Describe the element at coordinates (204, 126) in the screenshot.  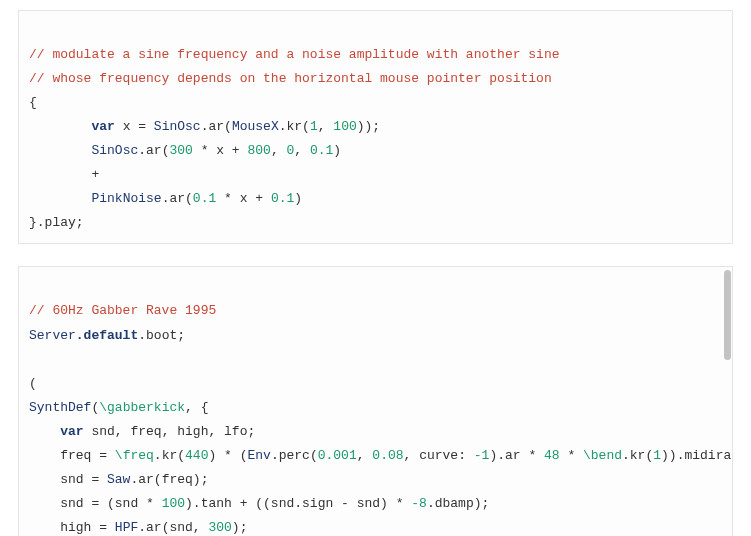
I see `code-line: var x = SinOsc.ar(MouseX.kr(1, 100));` at that location.